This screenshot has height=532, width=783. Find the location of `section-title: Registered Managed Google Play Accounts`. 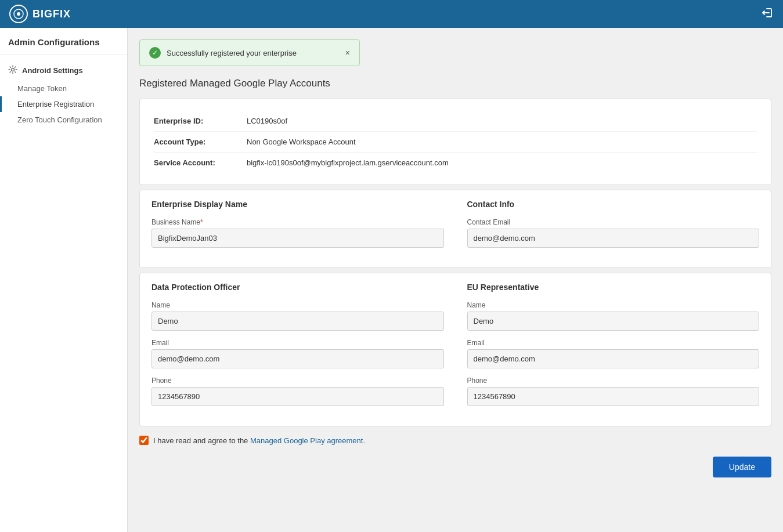

section-title: Registered Managed Google Play Accounts is located at coordinates (455, 84).